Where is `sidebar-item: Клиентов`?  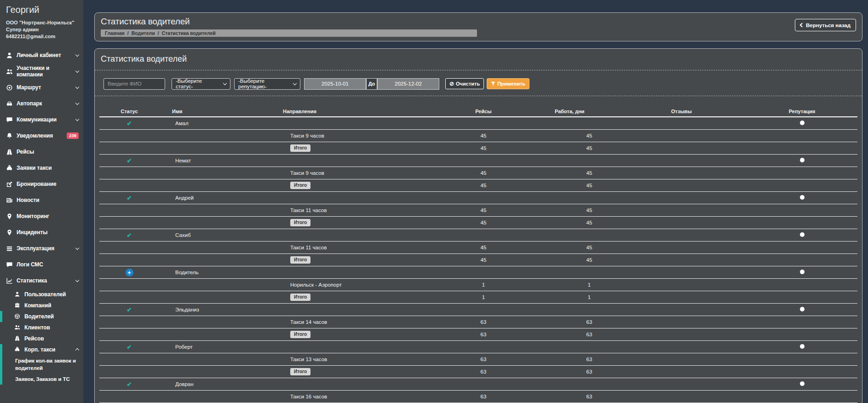
sidebar-item: Клиентов is located at coordinates (41, 328).